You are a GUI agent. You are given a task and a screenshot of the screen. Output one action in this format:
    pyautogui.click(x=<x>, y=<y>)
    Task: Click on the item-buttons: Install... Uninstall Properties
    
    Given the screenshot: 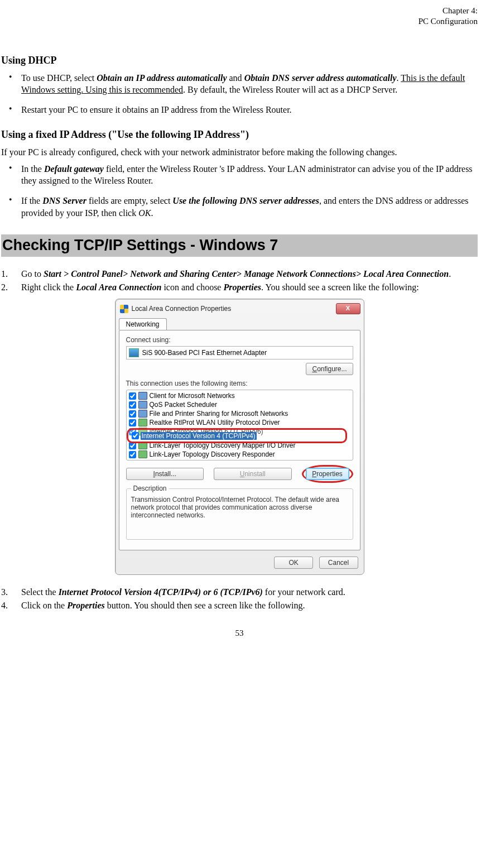 What is the action you would take?
    pyautogui.click(x=240, y=474)
    